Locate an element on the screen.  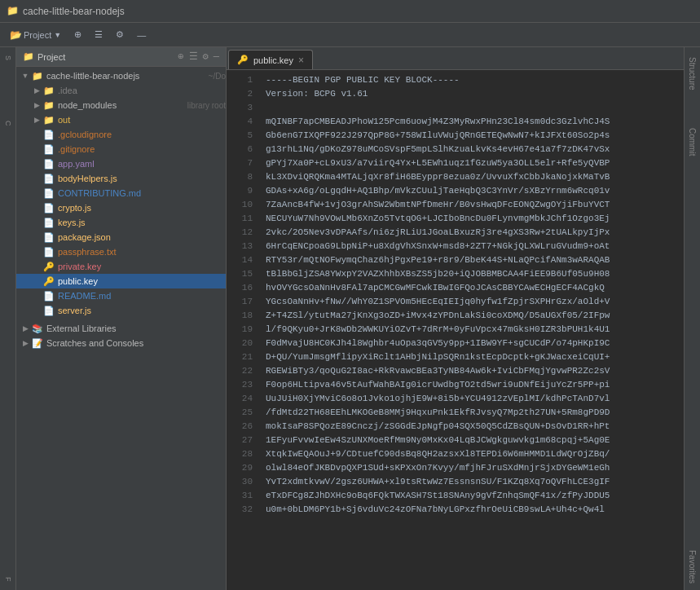
tree-item-public-key: 🔑 public.key is located at coordinates (121, 281).